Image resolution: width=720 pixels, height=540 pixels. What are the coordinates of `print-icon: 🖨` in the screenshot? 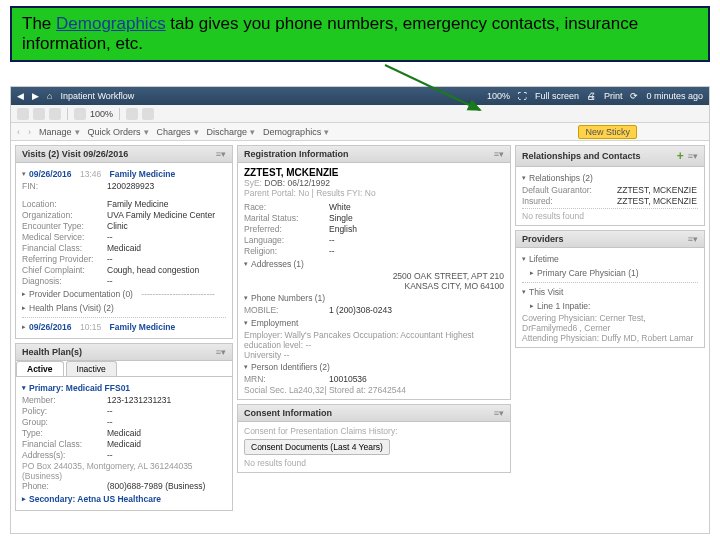 It's located at (592, 96).